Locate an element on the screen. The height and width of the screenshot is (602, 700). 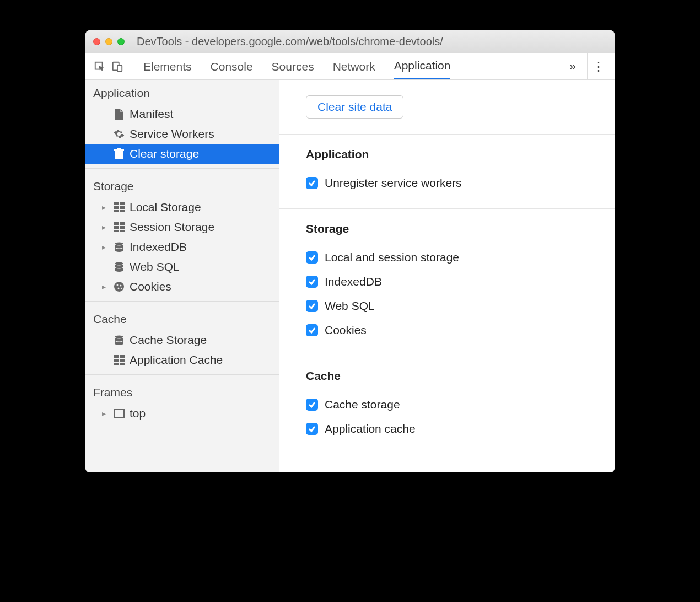
checkbox-label: Cookies is located at coordinates (346, 330).